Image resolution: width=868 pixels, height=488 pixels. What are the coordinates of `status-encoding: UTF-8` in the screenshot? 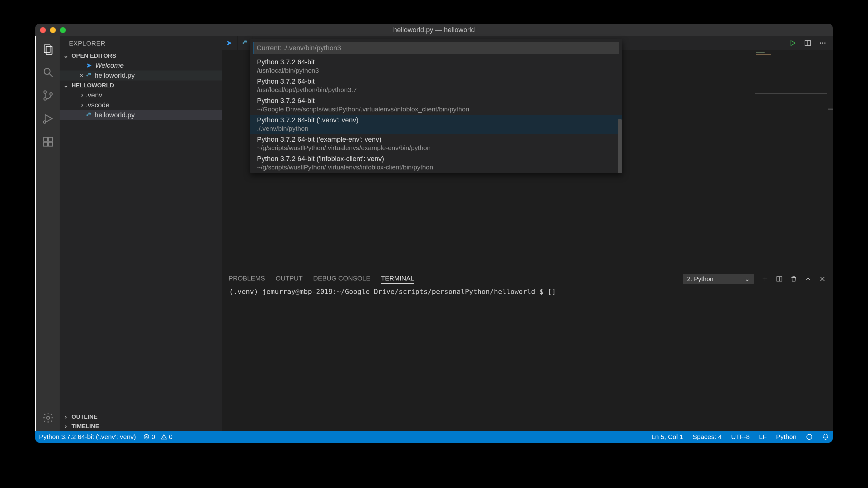 It's located at (741, 437).